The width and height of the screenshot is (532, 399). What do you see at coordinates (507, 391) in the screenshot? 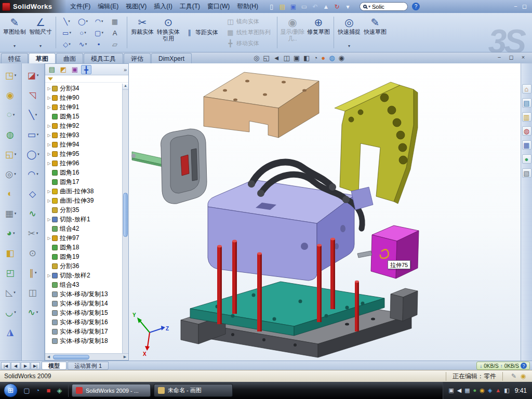
I see `usb-icon: ◧` at bounding box center [507, 391].